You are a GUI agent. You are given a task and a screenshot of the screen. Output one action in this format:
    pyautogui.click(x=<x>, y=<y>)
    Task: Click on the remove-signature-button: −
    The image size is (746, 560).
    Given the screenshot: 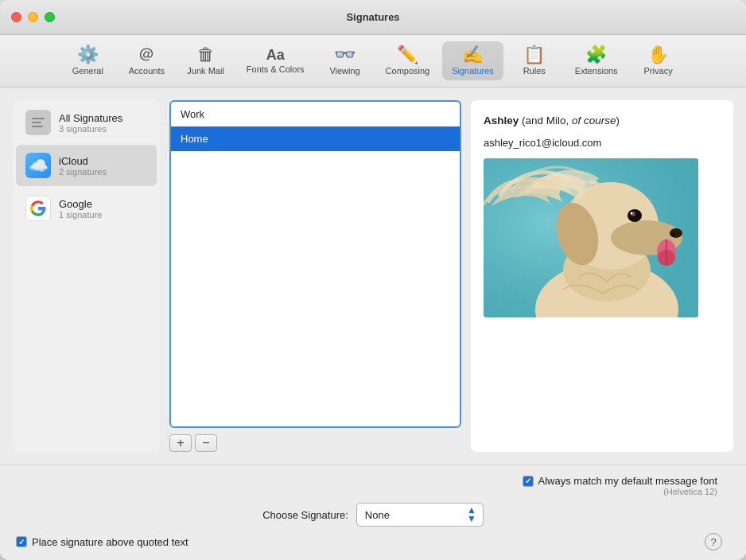 What is the action you would take?
    pyautogui.click(x=206, y=443)
    